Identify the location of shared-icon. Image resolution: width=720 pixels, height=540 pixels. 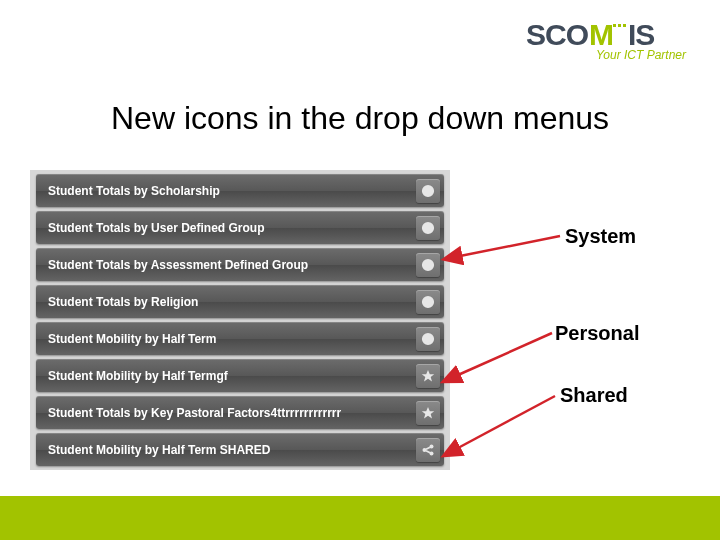
(428, 450).